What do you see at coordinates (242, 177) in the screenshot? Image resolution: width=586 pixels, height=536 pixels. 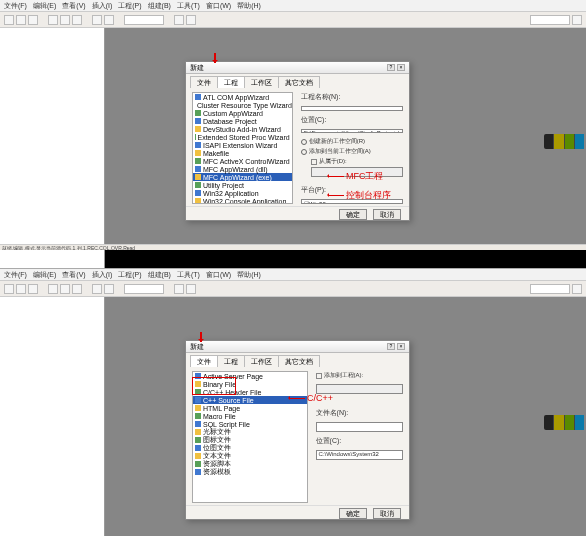 I see `list-item: MFC AppWizard (exe)` at bounding box center [242, 177].